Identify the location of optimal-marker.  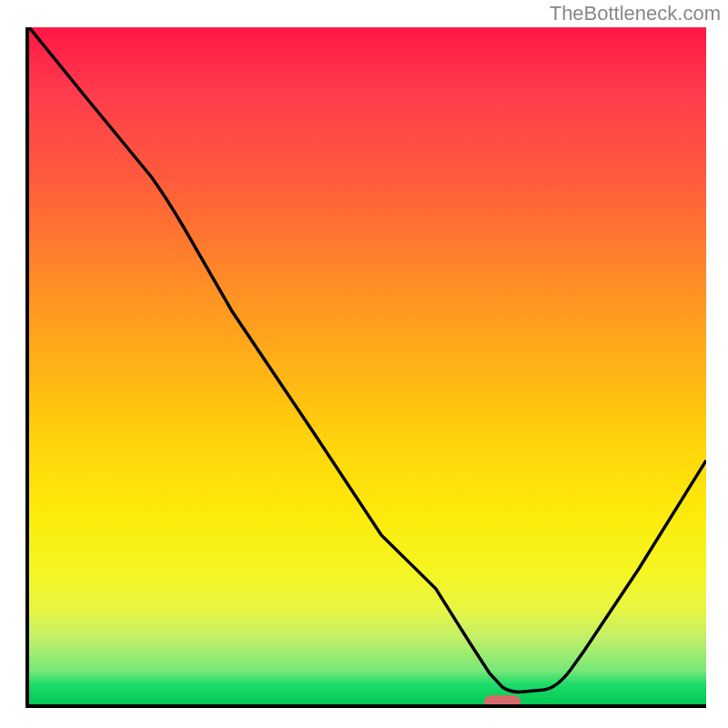
(502, 702).